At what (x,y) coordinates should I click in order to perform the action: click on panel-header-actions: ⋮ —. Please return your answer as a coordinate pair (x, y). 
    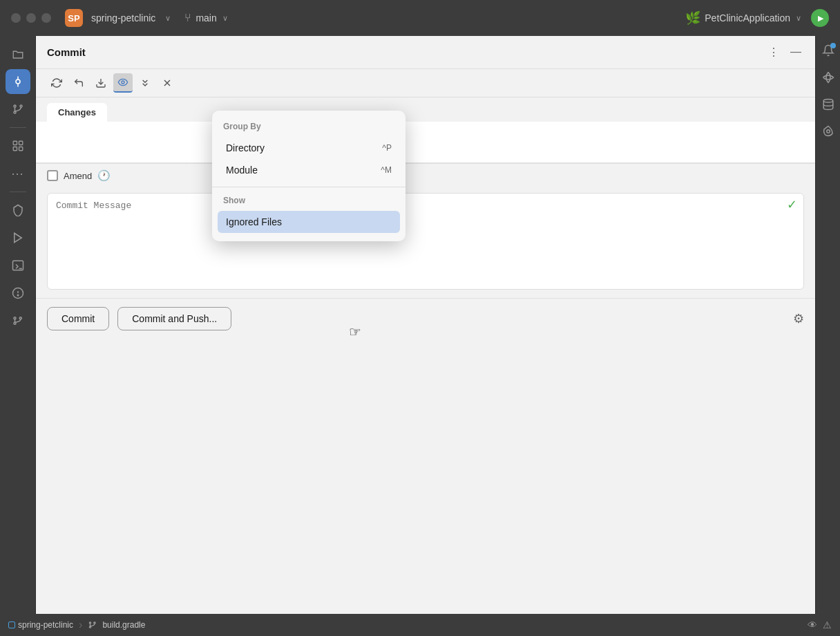
    Looking at the image, I should click on (785, 53).